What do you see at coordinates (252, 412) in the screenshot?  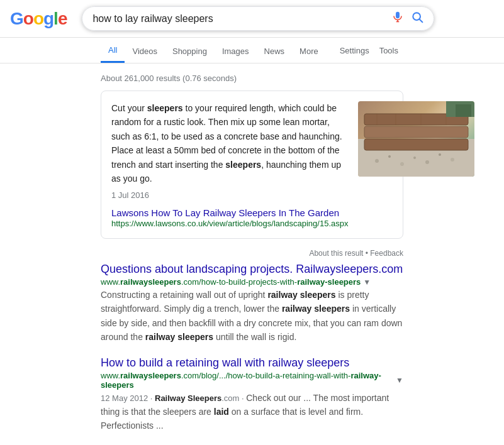 I see `result-snippet: 12 May 2012 · Railway Sleepers.com · Che…` at bounding box center [252, 412].